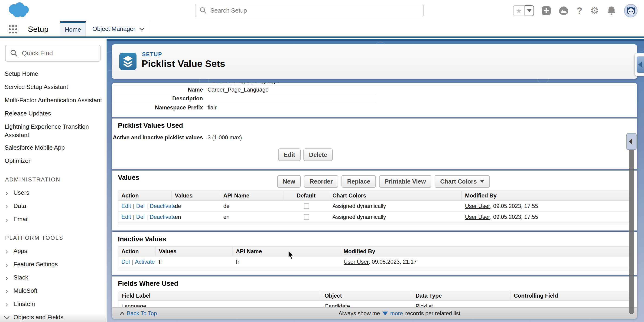 The height and width of the screenshot is (322, 644). I want to click on sidebar-item-email: ›Email, so click(53, 219).